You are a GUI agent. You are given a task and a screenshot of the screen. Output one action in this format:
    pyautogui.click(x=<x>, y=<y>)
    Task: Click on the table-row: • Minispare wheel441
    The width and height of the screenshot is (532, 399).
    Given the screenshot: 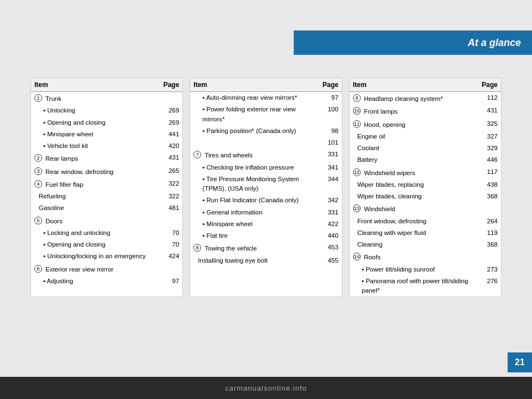 What is the action you would take?
    pyautogui.click(x=106, y=134)
    